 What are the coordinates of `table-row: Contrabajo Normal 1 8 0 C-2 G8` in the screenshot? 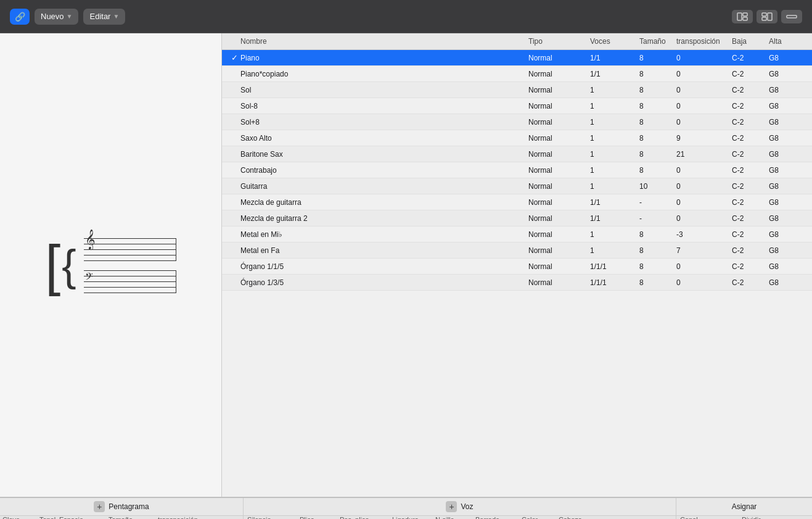 It's located at (517, 170).